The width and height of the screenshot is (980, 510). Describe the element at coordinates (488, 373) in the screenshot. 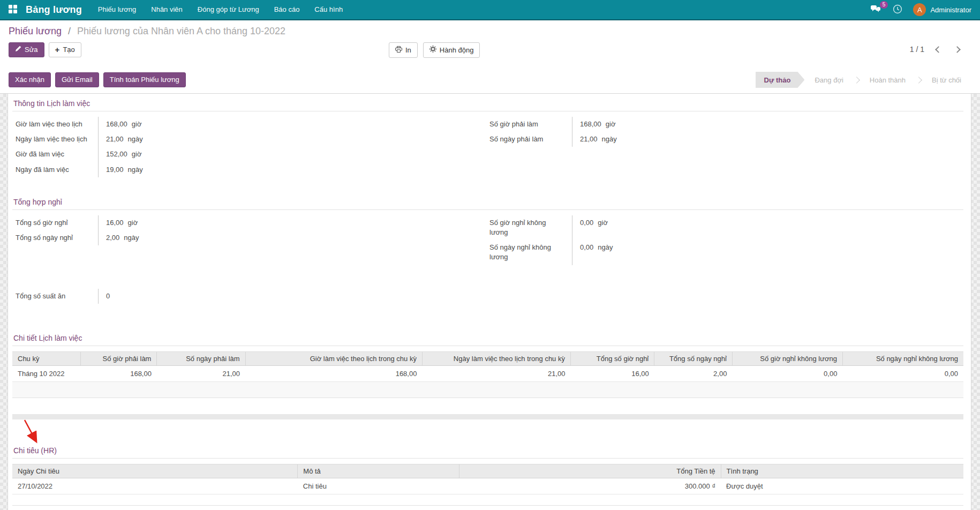

I see `table-row: Tháng 10 2022 168,00 21,00 168,00 21,00 …` at that location.